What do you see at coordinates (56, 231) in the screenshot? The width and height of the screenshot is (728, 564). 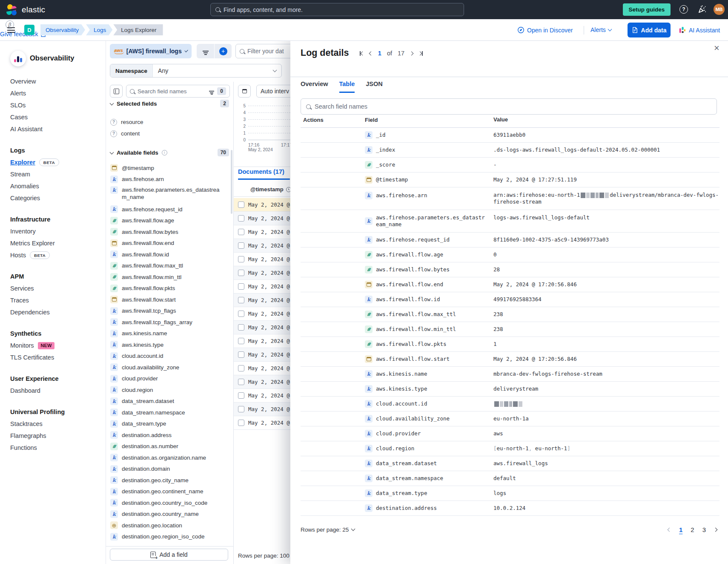 I see `sidebar-item-inventory: Inventory` at bounding box center [56, 231].